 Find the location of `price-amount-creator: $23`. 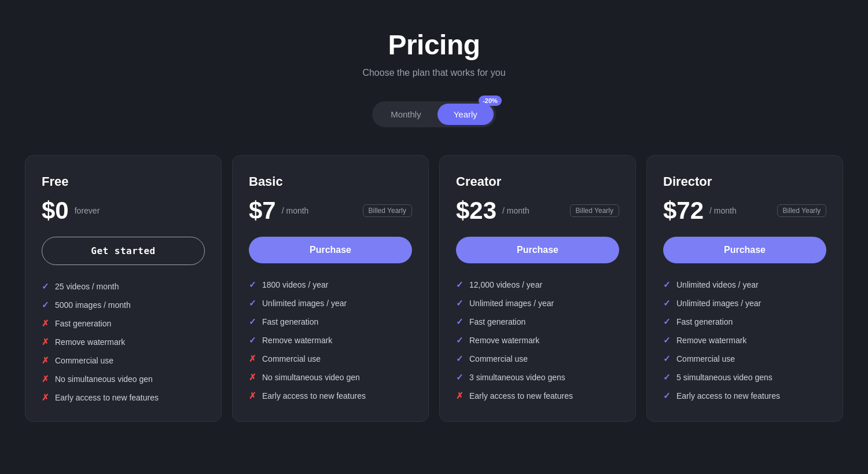

price-amount-creator: $23 is located at coordinates (476, 211).